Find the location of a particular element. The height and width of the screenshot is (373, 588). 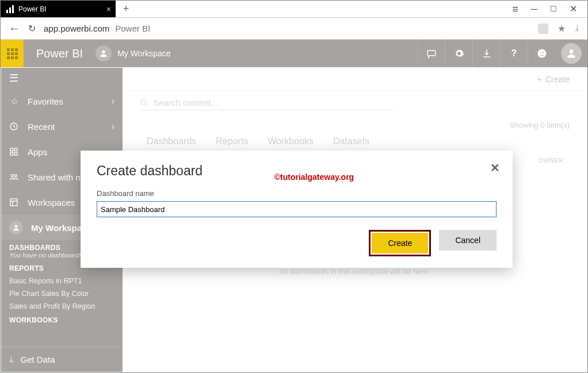

browser-url-bar: ← ↻ app.powerbi.com Power BI ★ ↓─ is located at coordinates (294, 29).